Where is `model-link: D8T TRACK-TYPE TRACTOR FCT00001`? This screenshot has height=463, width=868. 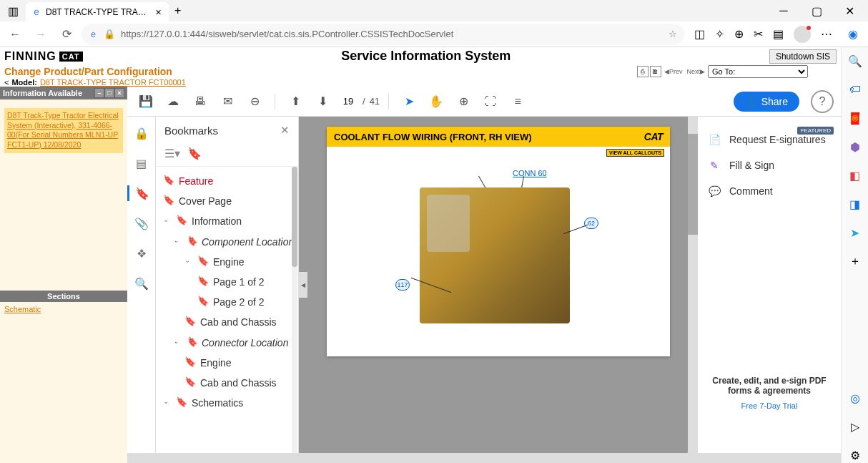 model-link: D8T TRACK-TYPE TRACTOR FCT00001 is located at coordinates (113, 82).